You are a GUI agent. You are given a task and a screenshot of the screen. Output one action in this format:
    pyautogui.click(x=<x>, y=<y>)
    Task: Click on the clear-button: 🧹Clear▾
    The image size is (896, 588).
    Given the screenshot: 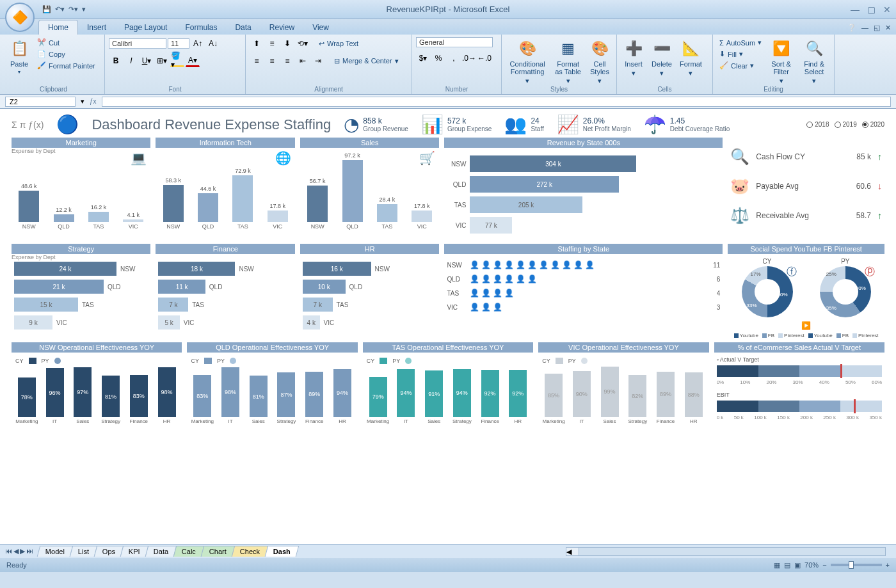 What is the action you would take?
    pyautogui.click(x=740, y=65)
    